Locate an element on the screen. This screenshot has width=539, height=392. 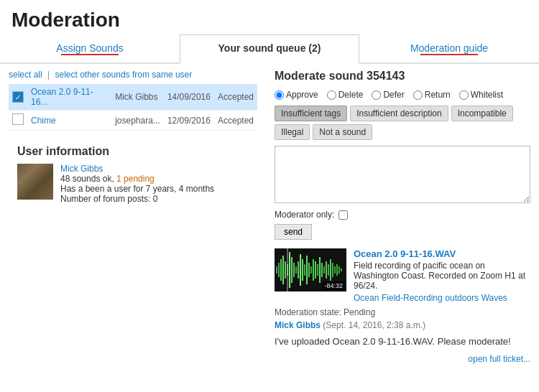
sound-description: Field recording of pacific ocean on Wash… is located at coordinates (442, 276).